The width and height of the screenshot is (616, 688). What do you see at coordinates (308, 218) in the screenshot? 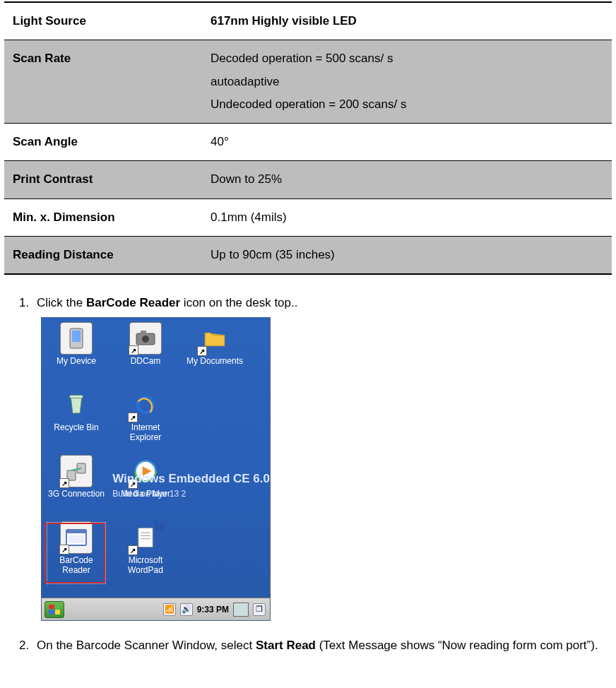
I see `table-row: Min. x. Dimension 0.1mm (4mils)` at bounding box center [308, 218].